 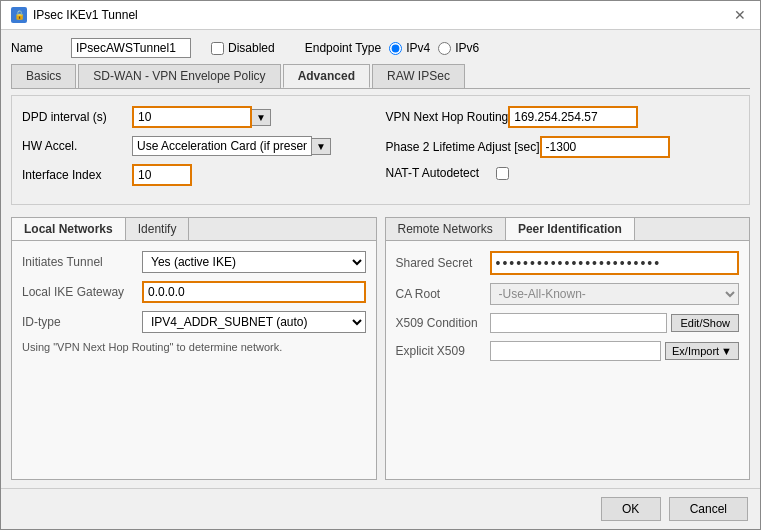 I want to click on ok-button: OK, so click(x=631, y=509).